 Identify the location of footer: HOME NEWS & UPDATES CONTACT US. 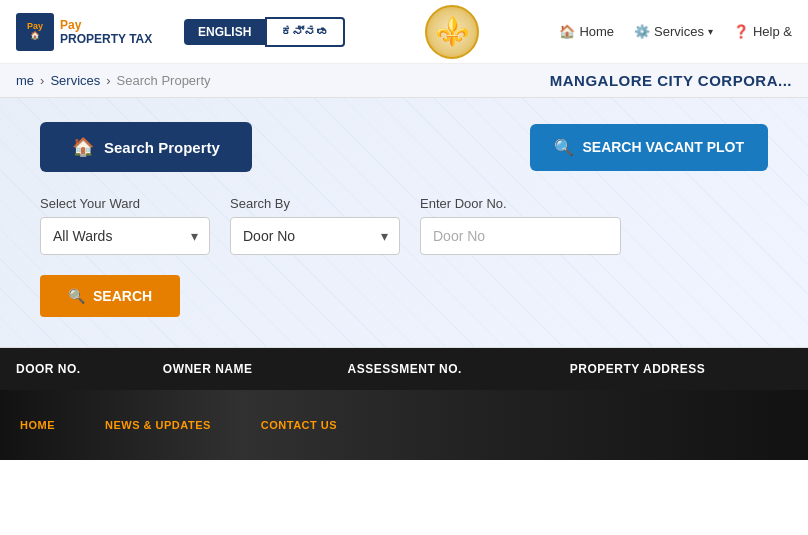
(404, 425).